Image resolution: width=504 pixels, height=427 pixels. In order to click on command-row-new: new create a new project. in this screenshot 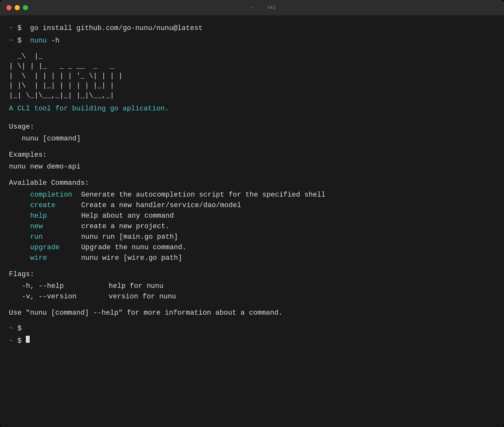, I will do `click(252, 227)`.